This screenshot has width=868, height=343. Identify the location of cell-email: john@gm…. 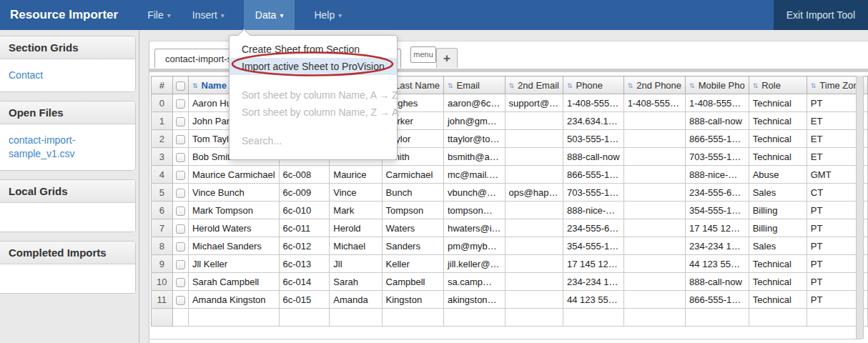
(474, 121).